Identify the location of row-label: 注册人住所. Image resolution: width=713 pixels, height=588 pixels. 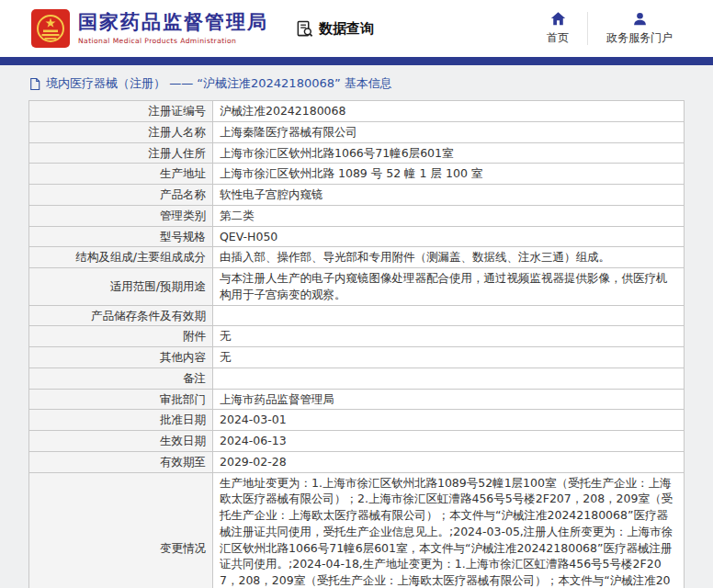
(121, 153).